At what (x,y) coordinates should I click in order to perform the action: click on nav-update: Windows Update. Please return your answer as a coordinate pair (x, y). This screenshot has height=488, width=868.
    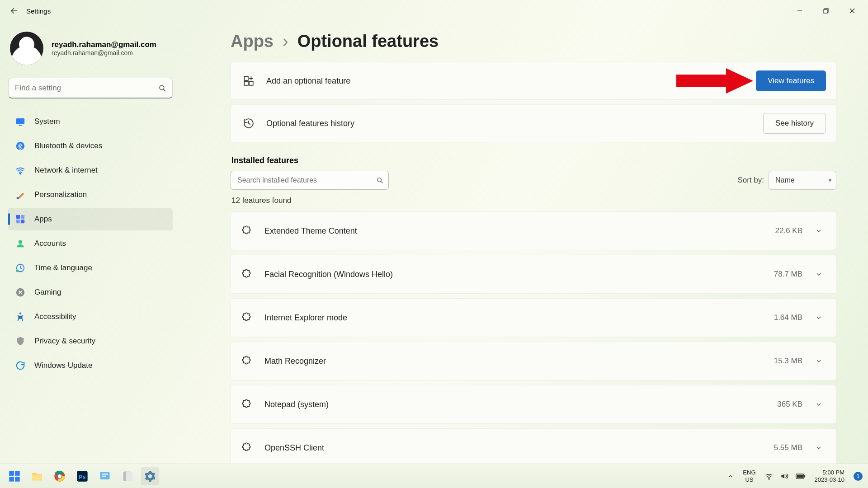
    Looking at the image, I should click on (90, 366).